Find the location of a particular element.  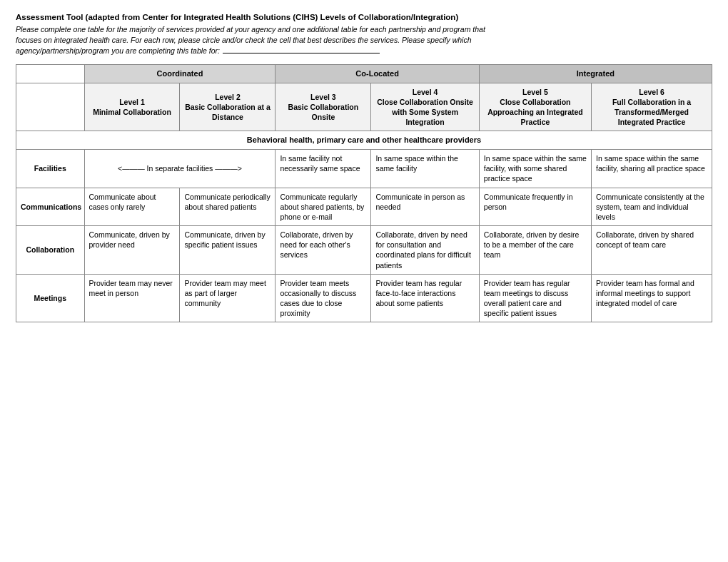

communications-row: Communications Communicate about cases o… is located at coordinates (364, 207).